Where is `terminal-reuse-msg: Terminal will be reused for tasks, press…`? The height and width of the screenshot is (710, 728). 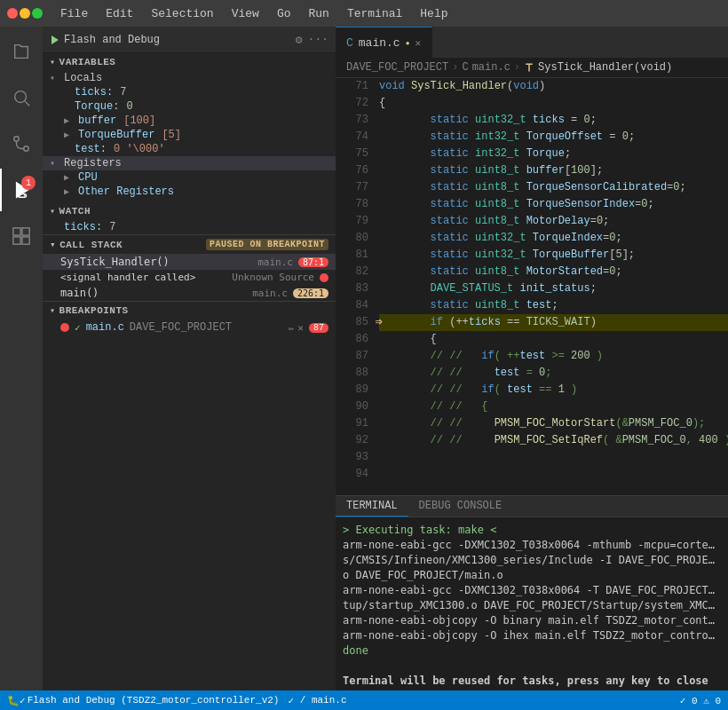 terminal-reuse-msg: Terminal will be reused for tasks, press… is located at coordinates (532, 682).